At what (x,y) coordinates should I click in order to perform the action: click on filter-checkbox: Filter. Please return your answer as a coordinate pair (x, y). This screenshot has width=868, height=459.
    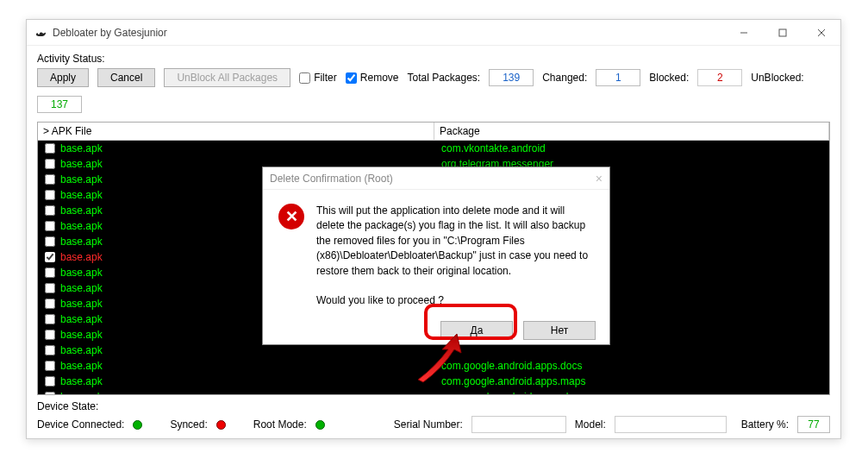
    Looking at the image, I should click on (318, 78).